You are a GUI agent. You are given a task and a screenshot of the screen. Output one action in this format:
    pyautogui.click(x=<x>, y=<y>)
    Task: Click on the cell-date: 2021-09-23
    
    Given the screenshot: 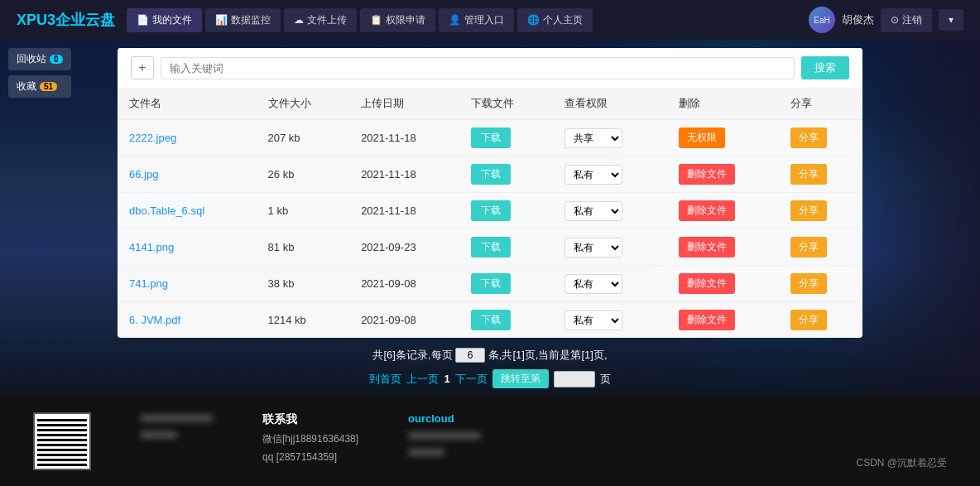 What is the action you would take?
    pyautogui.click(x=404, y=248)
    